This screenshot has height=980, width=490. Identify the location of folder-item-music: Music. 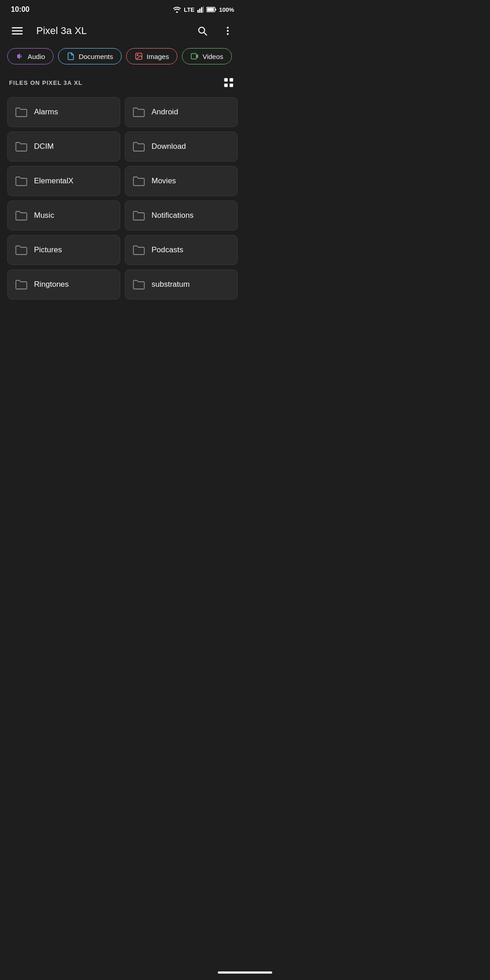
(64, 216).